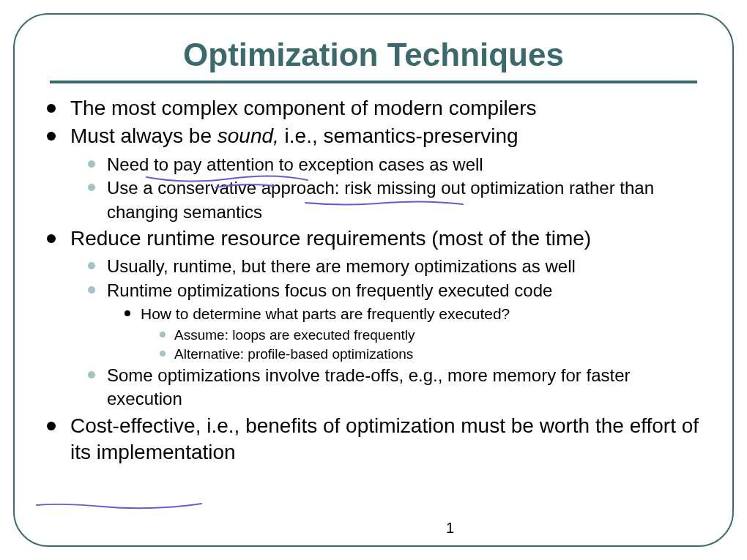 This screenshot has height=560, width=747. Describe the element at coordinates (331, 239) in the screenshot. I see `bullet-text: Reduce runtime resource requirements (mo…` at that location.